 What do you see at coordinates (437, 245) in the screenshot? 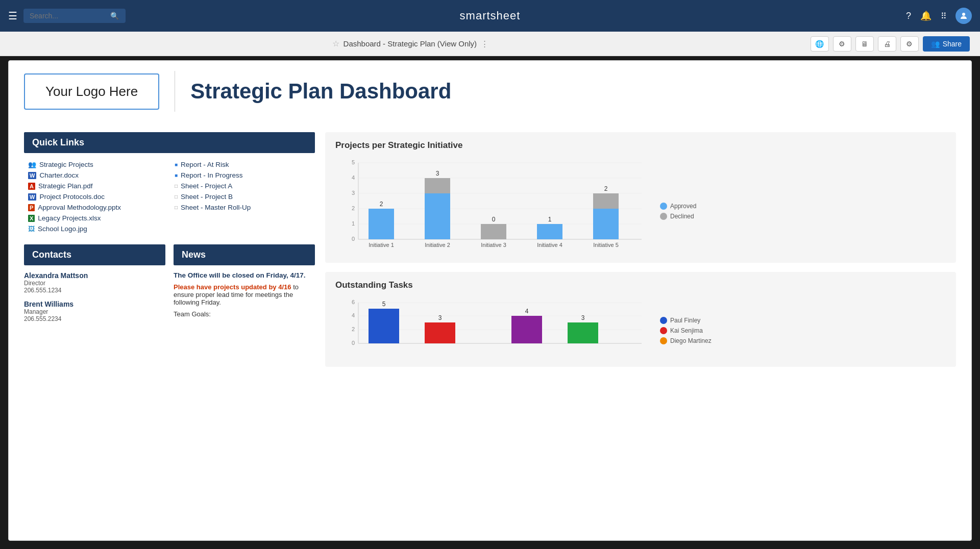
I see `svg-text: Initiative 2` at bounding box center [437, 245].